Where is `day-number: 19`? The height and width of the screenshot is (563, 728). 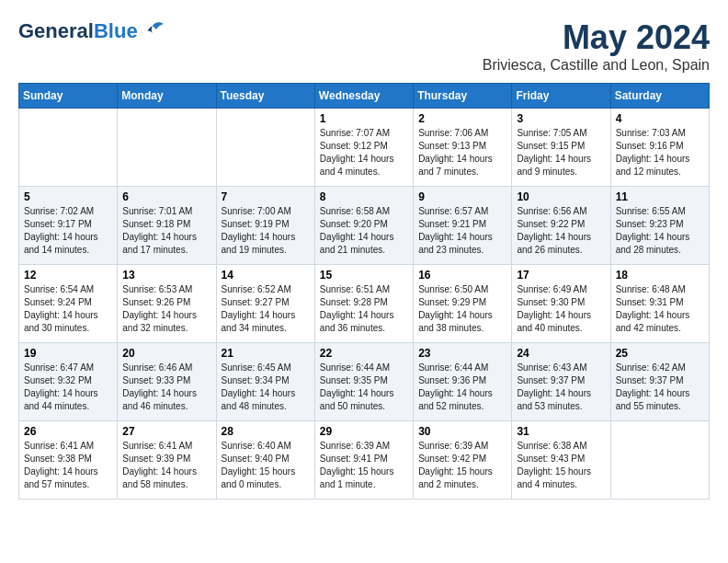 day-number: 19 is located at coordinates (68, 353).